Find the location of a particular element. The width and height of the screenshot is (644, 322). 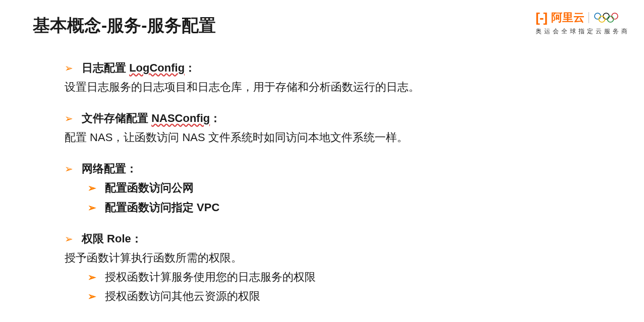

brand-text: 阿里云 is located at coordinates (568, 18).